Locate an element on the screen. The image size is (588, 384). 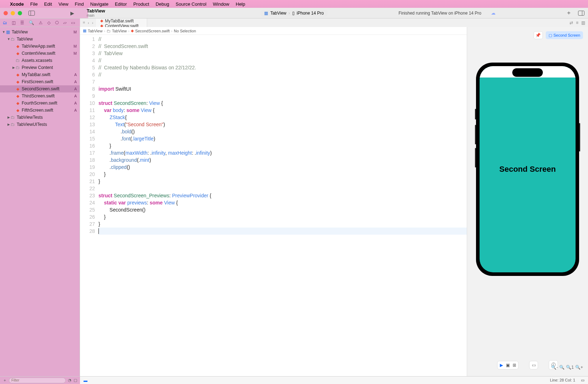
issue-navigator-icon: ⚠ is located at coordinates (41, 23).